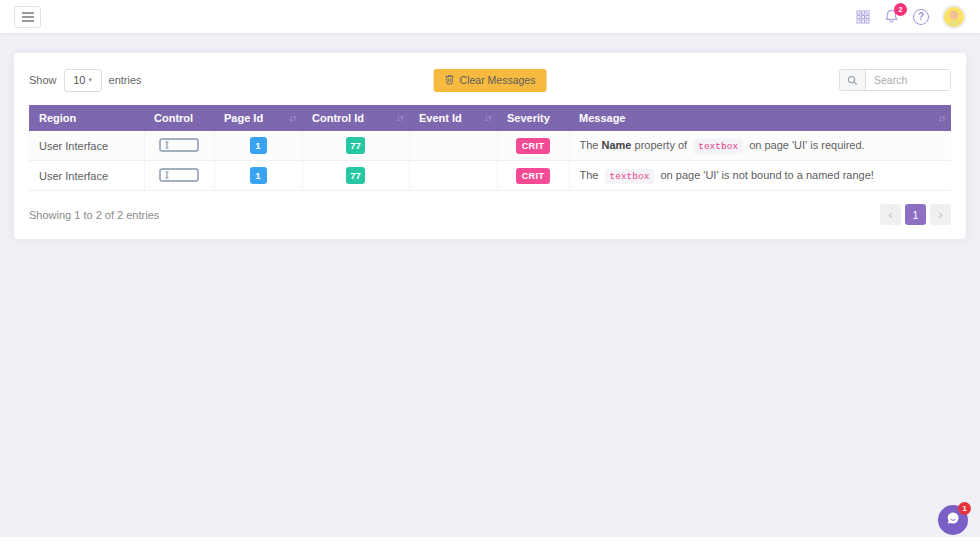 This screenshot has height=544, width=980. I want to click on column-header-control-id: Control Id ↓↑, so click(356, 118).